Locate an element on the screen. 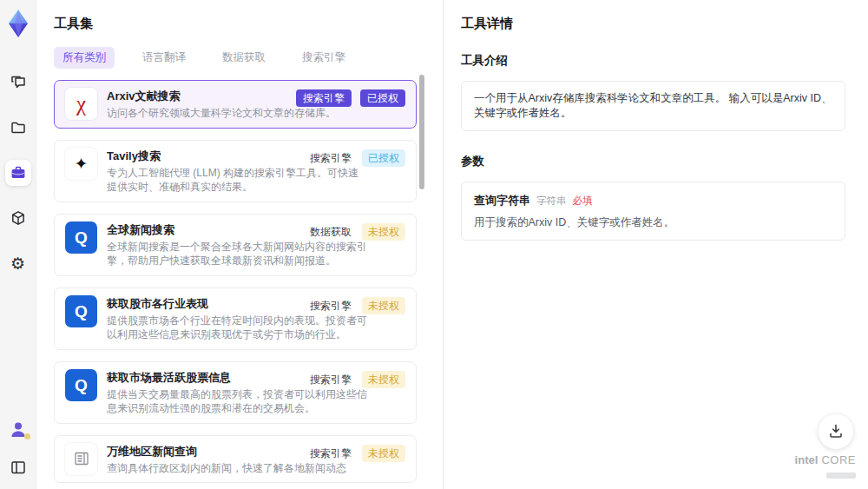 The height and width of the screenshot is (489, 868). tool-card: Q 获取股市各行业表现 提供股票市场各个行业在特定时间段内的表现。投资者可以利用… is located at coordinates (235, 319).